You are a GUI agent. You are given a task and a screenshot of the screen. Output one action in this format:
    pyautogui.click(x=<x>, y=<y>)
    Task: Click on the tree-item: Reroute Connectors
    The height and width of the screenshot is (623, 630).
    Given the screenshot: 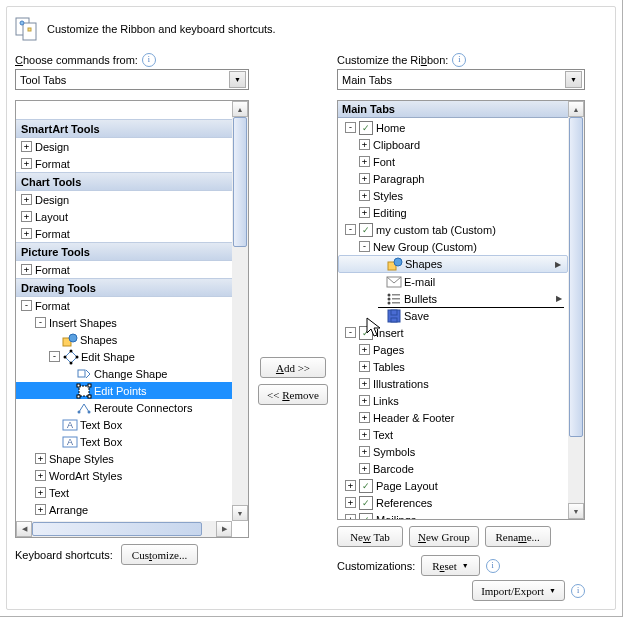 What is the action you would take?
    pyautogui.click(x=124, y=408)
    